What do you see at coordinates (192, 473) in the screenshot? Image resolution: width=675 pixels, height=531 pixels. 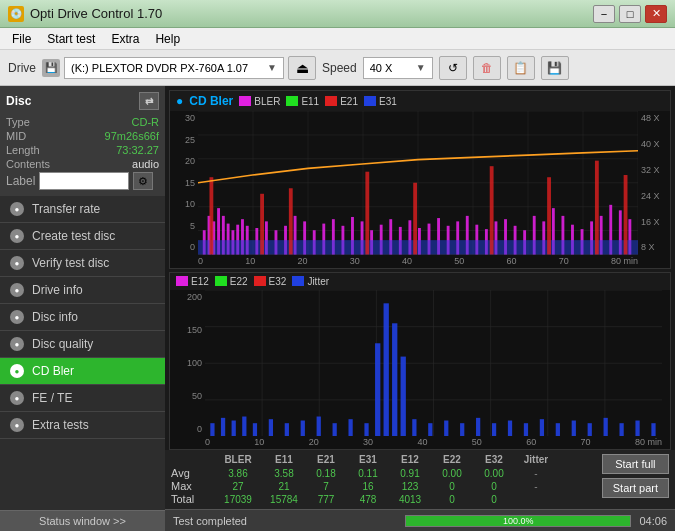 I see `stats-avg-label: Avg` at bounding box center [192, 473].